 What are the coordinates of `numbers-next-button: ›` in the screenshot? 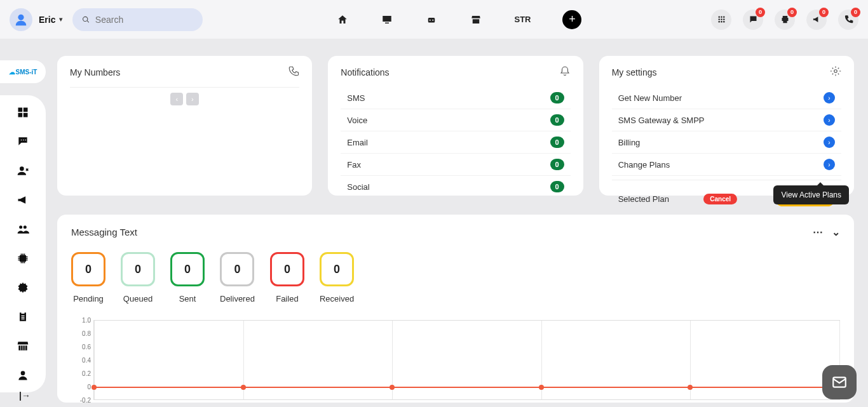 It's located at (193, 99).